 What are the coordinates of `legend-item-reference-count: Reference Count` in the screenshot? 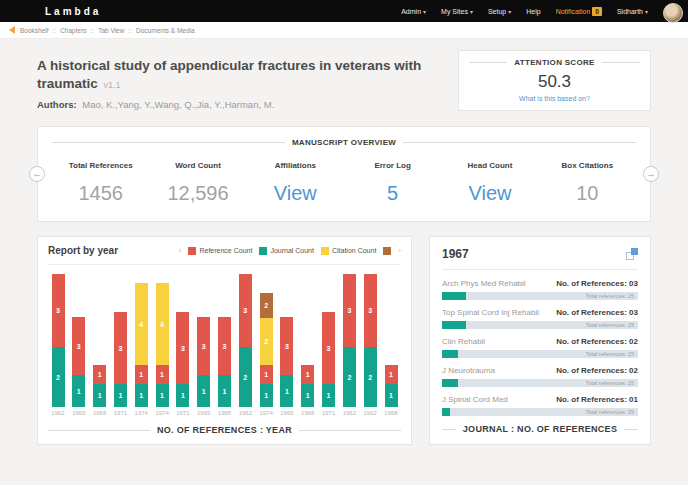 It's located at (220, 251).